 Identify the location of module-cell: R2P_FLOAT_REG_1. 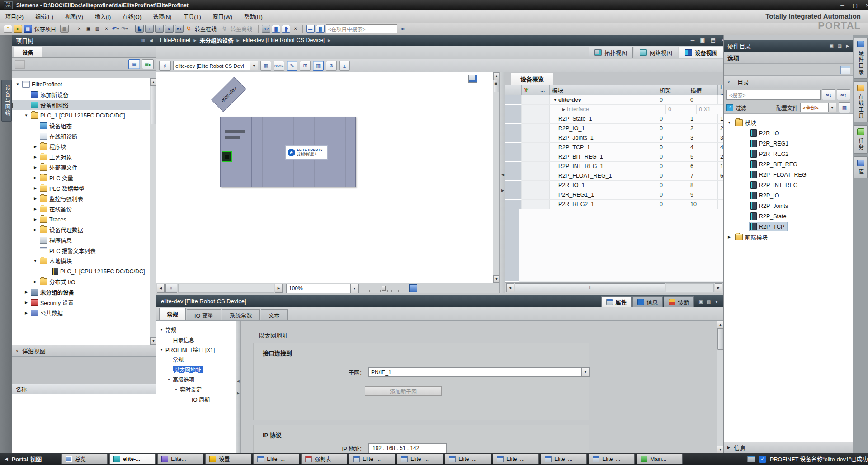
(604, 176).